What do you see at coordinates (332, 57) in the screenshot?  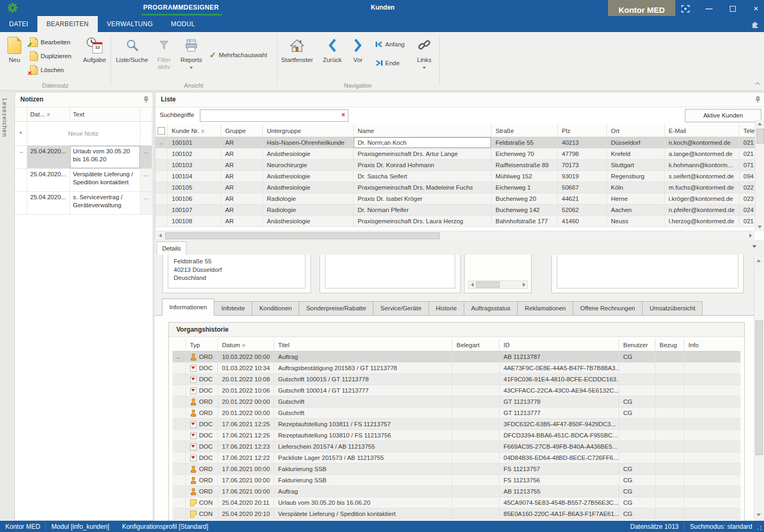 I see `back-button: Zurück` at bounding box center [332, 57].